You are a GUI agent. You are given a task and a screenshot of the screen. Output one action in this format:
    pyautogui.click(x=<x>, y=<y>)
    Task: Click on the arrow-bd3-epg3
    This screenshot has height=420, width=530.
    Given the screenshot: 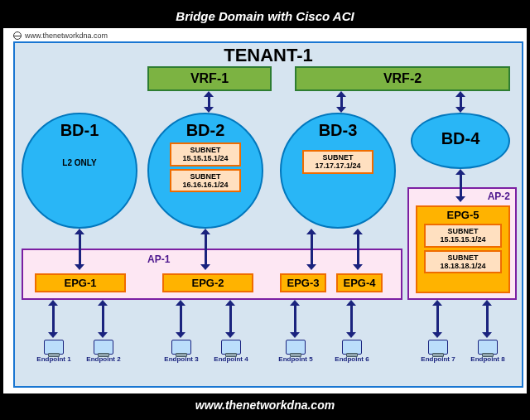 What is the action you would take?
    pyautogui.click(x=311, y=249)
    